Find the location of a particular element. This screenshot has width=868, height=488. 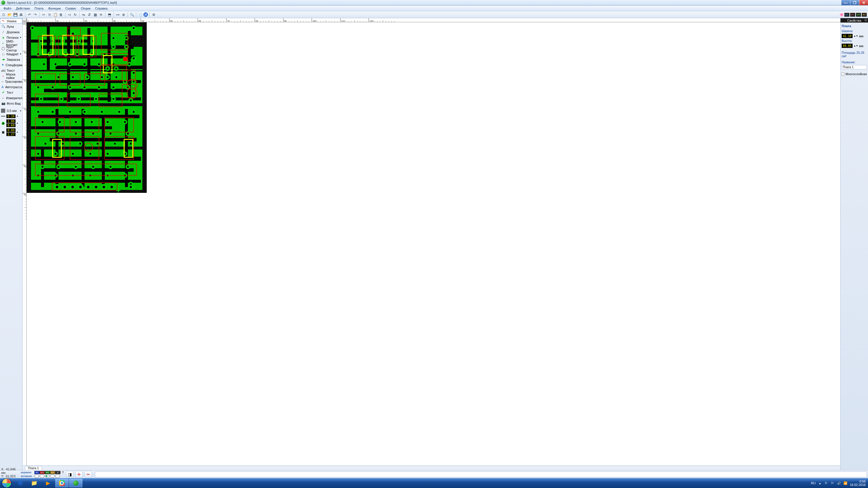

tool-label: Лупа is located at coordinates (10, 27).